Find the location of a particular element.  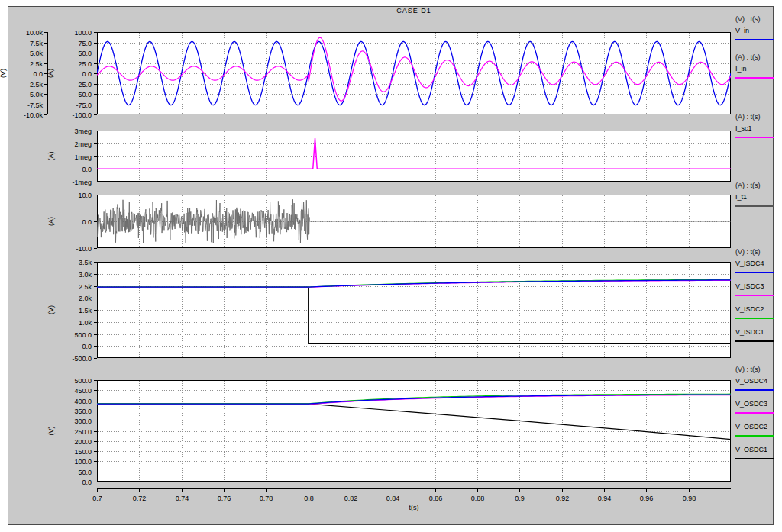

x-tick-label: 0.92 is located at coordinates (563, 498).